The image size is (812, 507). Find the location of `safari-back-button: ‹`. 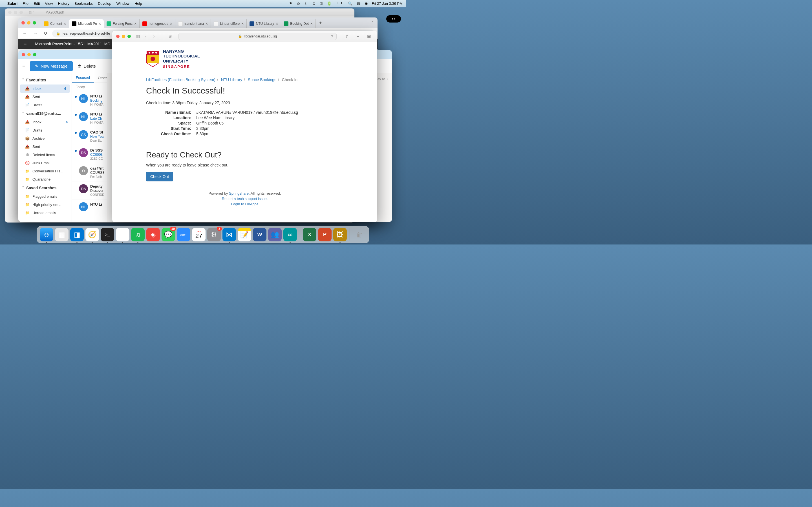

safari-back-button: ‹ is located at coordinates (146, 36).